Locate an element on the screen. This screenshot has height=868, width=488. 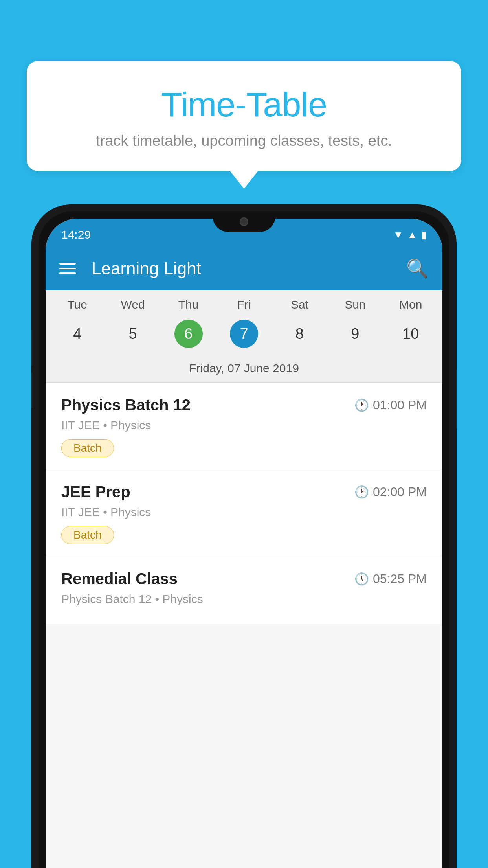
side-buttons-right is located at coordinates (456, 399).